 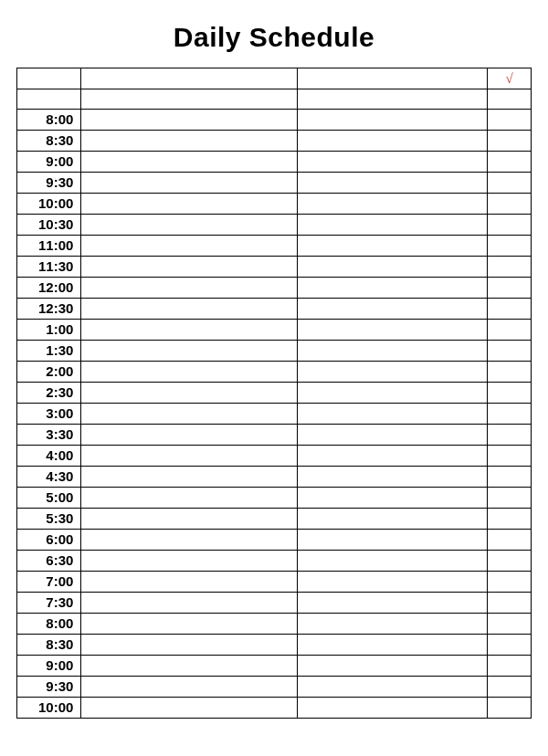 I want to click on time-cell: 3:00, so click(x=49, y=415).